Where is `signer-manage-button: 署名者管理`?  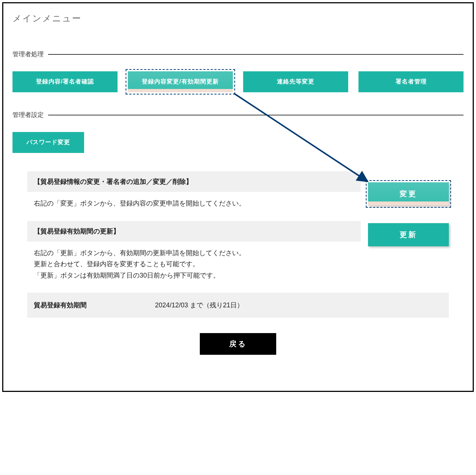 signer-manage-button: 署名者管理 is located at coordinates (411, 82).